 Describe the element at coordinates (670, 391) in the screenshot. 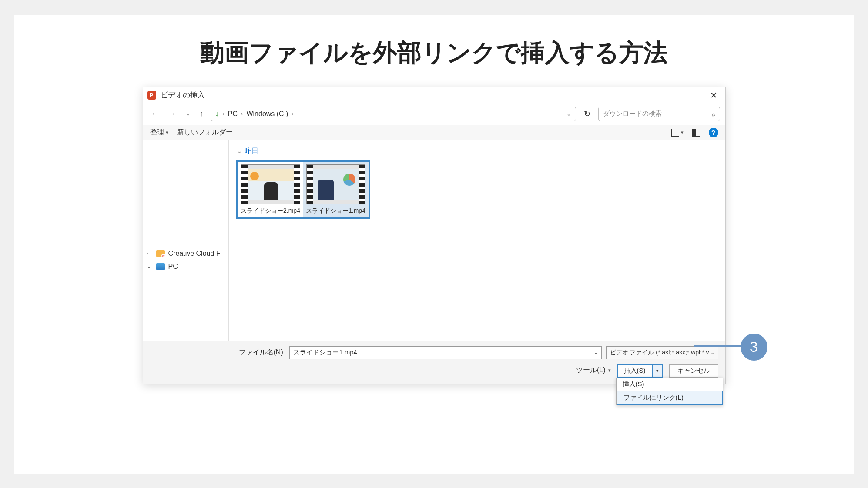

I see `insert-dropdown-menu: 挿入(S) ファイルにリンク(L)` at that location.